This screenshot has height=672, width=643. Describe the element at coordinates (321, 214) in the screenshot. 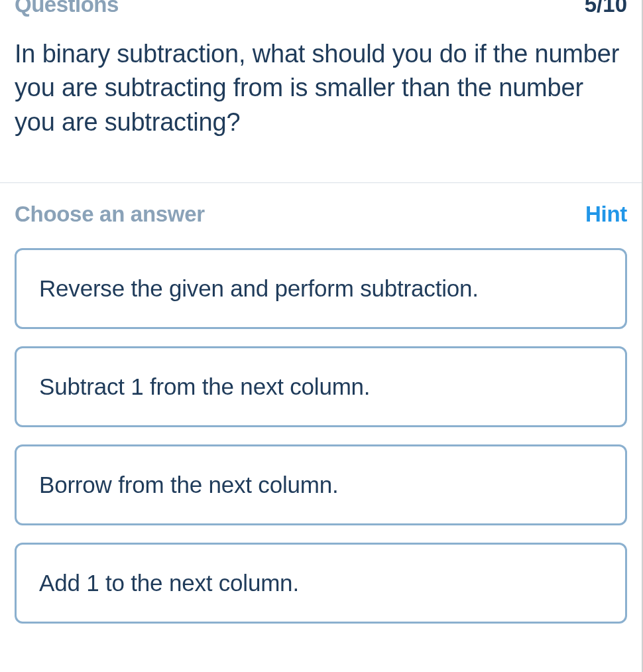

I see `answer-header: Choose an answer Hint` at that location.